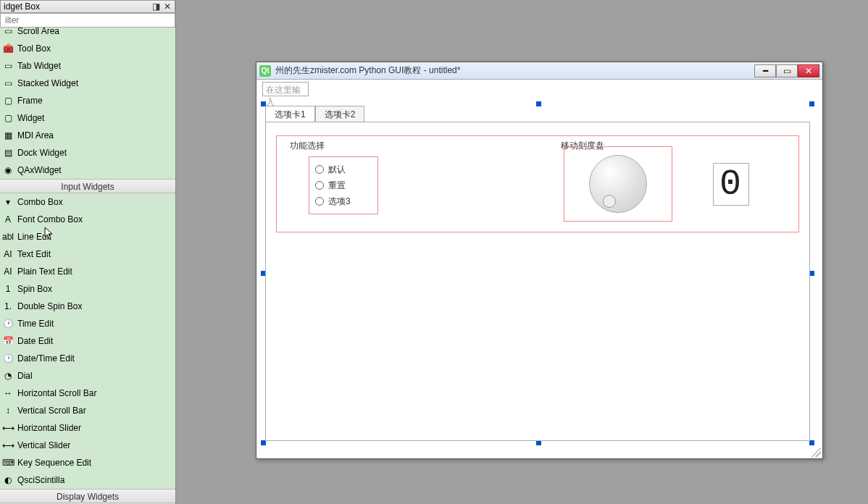 The image size is (868, 504). What do you see at coordinates (88, 393) in the screenshot?
I see `widget-item-horizontal-scroll-bar: ↔Horizontal Scroll Bar` at bounding box center [88, 393].